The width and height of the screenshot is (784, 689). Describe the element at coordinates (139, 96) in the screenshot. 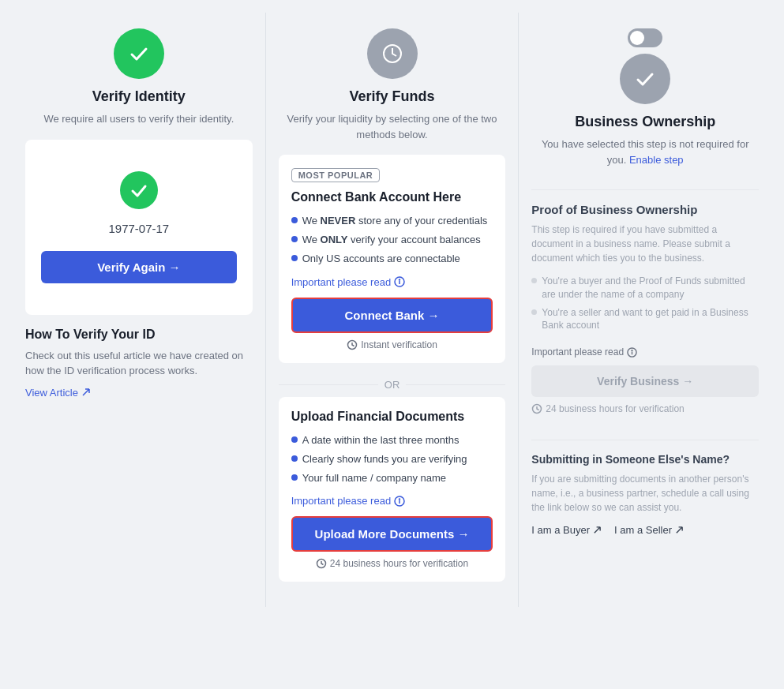

I see `verify-identity-title: Verify Identity` at that location.